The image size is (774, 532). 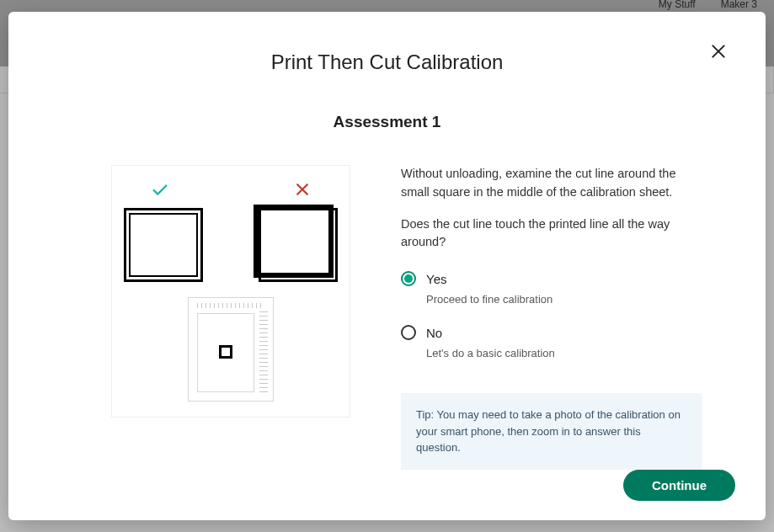 I want to click on instruction-text: Without unloading, examine the cut line …, so click(x=551, y=184).